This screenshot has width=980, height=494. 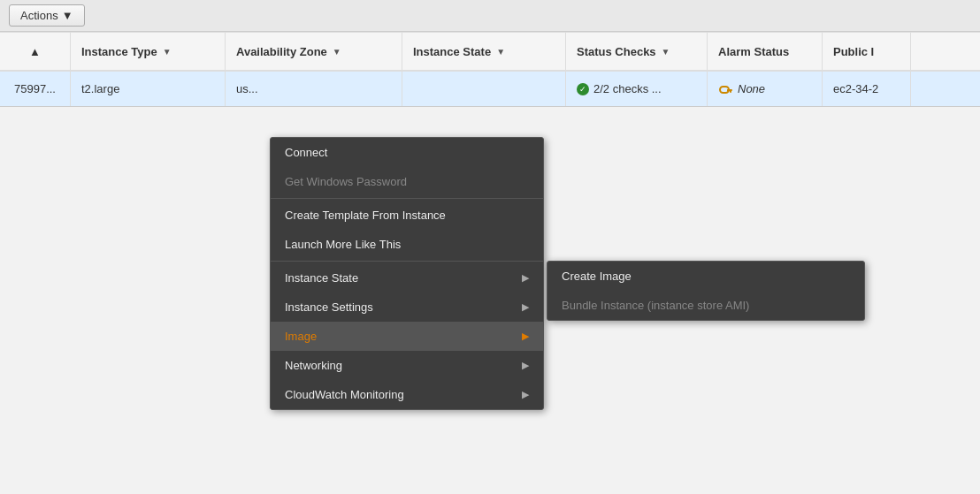 What do you see at coordinates (407, 336) in the screenshot?
I see `menu-item-image: Image ▶` at bounding box center [407, 336].